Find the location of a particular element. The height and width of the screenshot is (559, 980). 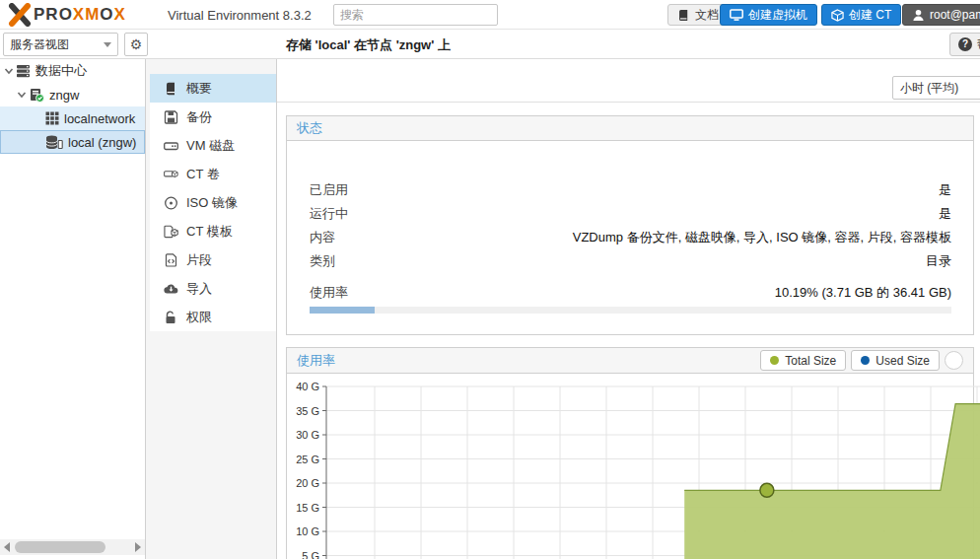

user-menu-button: root@pam is located at coordinates (941, 15).